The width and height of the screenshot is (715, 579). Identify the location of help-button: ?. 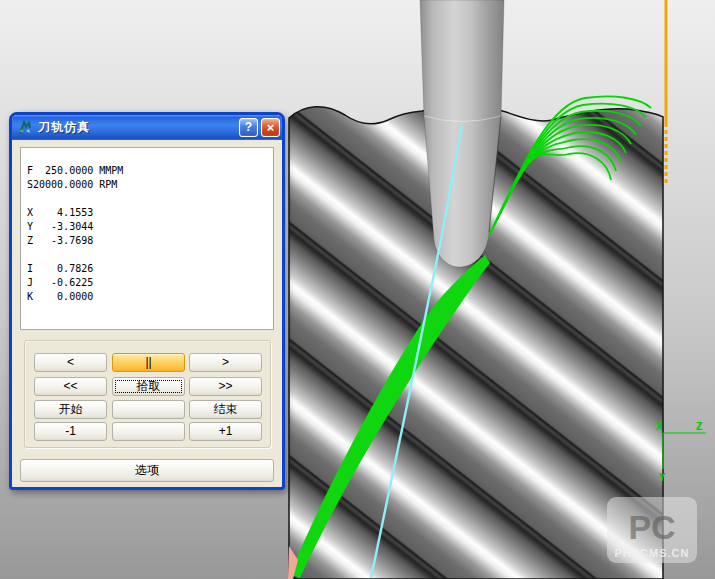
(248, 128).